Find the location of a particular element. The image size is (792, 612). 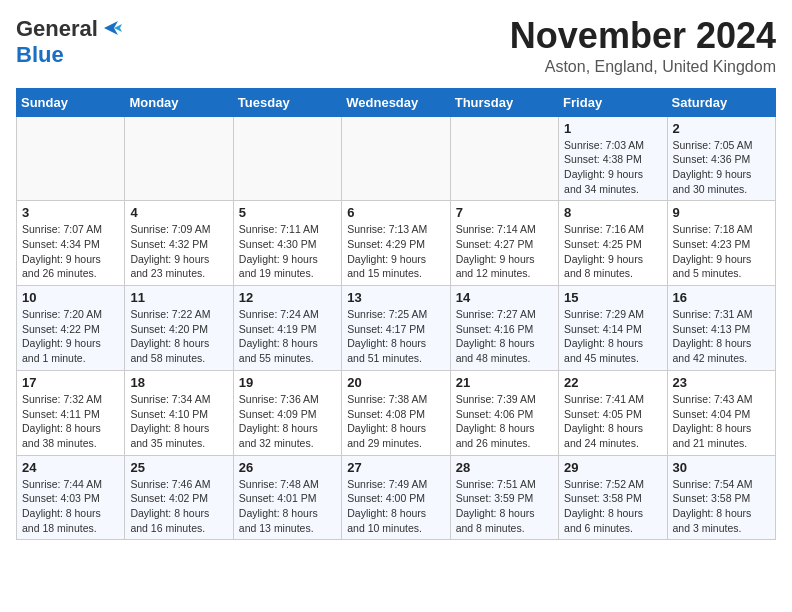

day-number: 2 is located at coordinates (722, 128).